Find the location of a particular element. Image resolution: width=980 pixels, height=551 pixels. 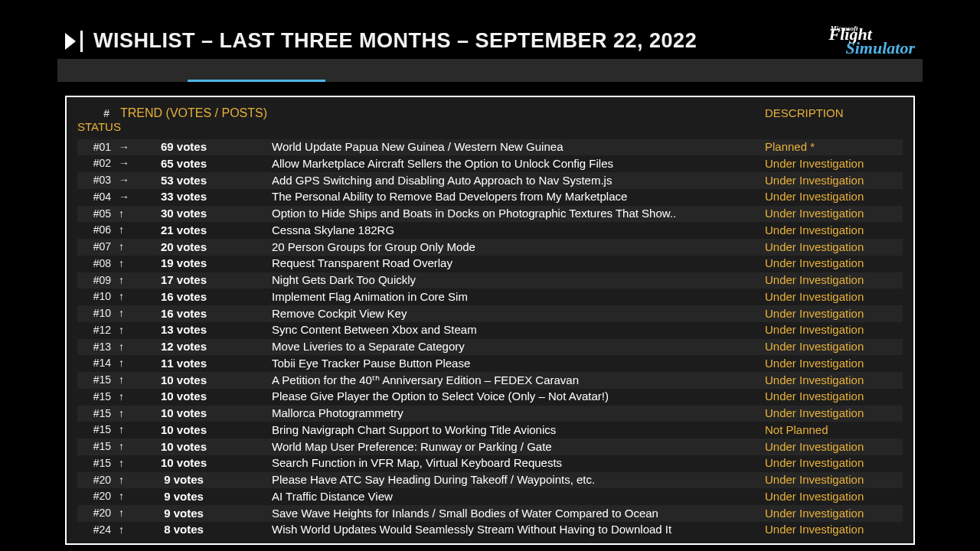

cell-description: A Petition for the 40ᵗʰ Anniversary Edit… is located at coordinates (518, 381).